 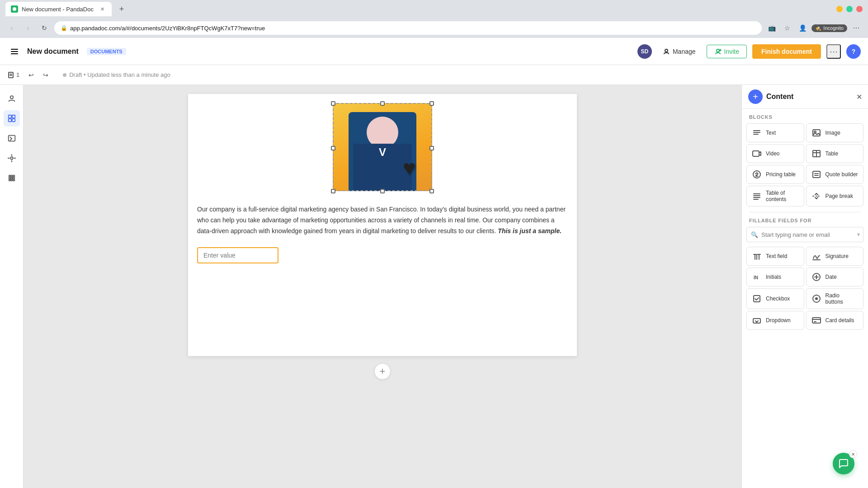 I want to click on video-block-icon, so click(x=757, y=154).